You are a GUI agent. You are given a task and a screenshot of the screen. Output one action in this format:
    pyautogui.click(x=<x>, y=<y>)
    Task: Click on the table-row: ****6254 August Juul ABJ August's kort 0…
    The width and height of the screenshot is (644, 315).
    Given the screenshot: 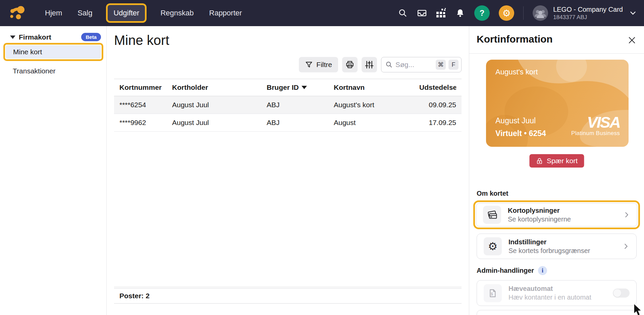 What is the action you would take?
    pyautogui.click(x=288, y=105)
    